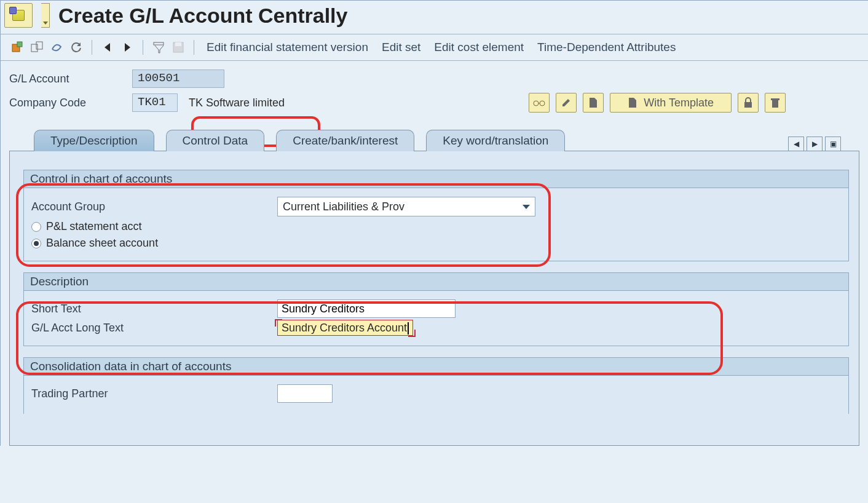 The height and width of the screenshot is (503, 868). What do you see at coordinates (406, 207) in the screenshot?
I see `account-group-select: Current Liabilities & Prov` at bounding box center [406, 207].